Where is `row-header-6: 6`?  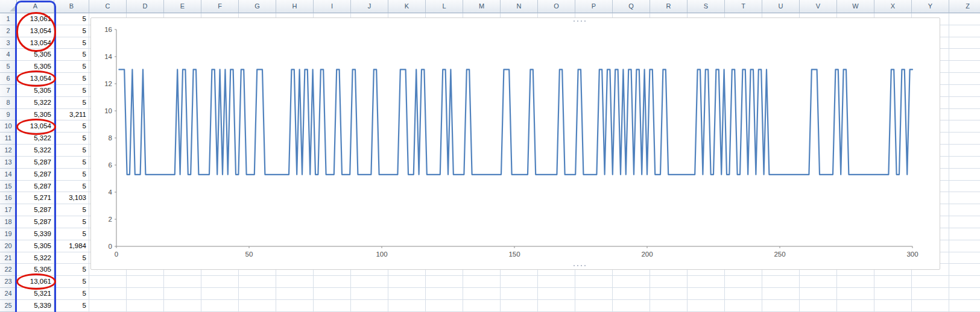 row-header-6: 6 is located at coordinates (8, 79).